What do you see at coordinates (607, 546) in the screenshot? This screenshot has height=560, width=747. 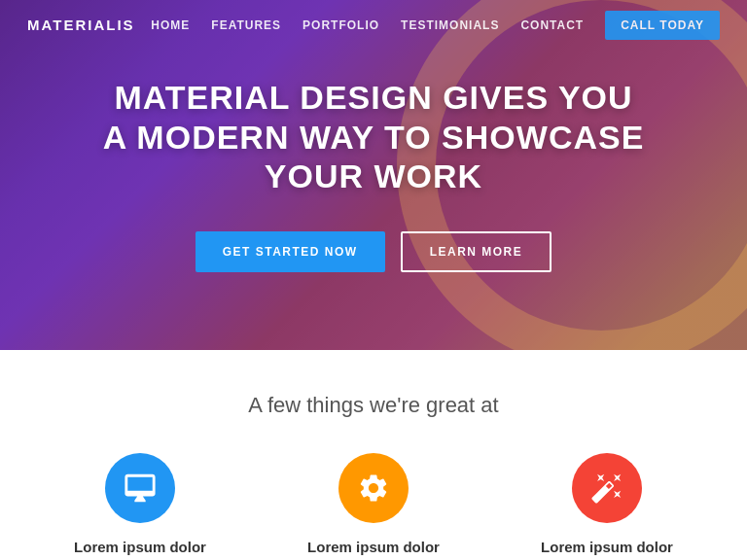 I see `feature-name-3: Lorem ipsum dolor` at bounding box center [607, 546].